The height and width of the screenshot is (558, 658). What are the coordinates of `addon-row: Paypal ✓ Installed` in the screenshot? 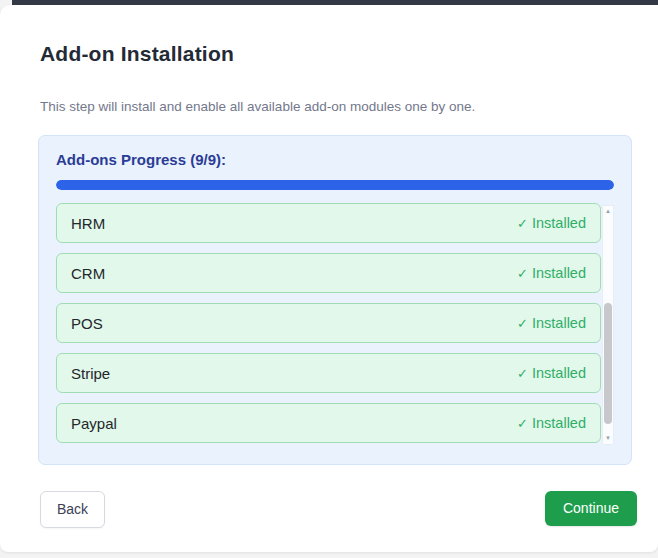 It's located at (328, 423).